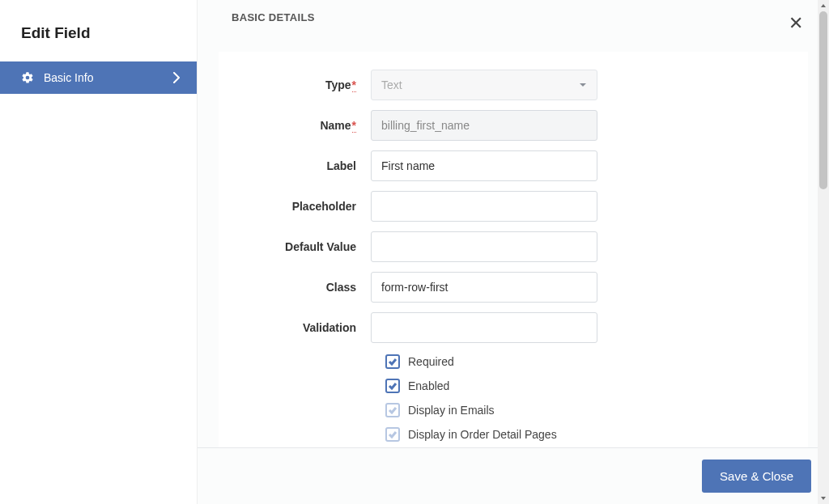 The height and width of the screenshot is (504, 829). Describe the element at coordinates (99, 31) in the screenshot. I see `page-title: Edit Field` at that location.